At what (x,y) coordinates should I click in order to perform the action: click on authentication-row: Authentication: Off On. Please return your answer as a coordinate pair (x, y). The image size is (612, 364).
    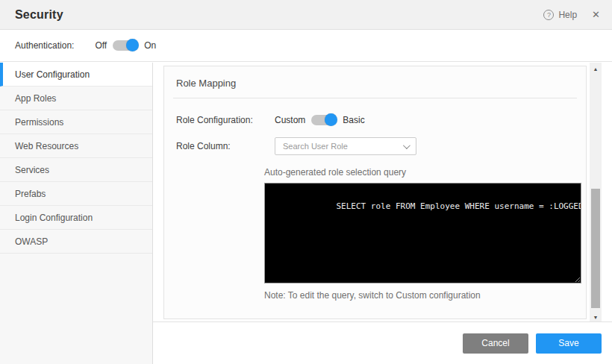
    Looking at the image, I should click on (306, 46).